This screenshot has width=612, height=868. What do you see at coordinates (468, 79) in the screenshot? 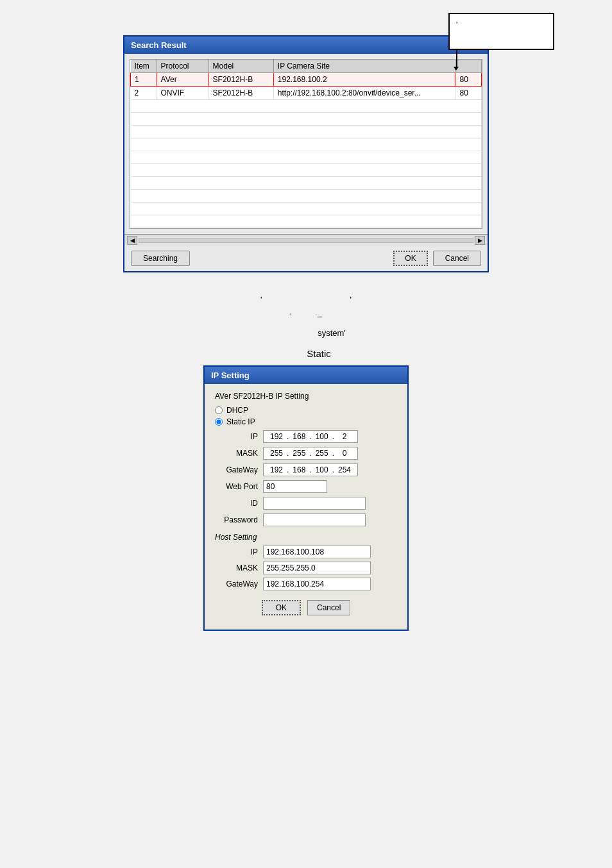
I see `row1-port: 80` at bounding box center [468, 79].